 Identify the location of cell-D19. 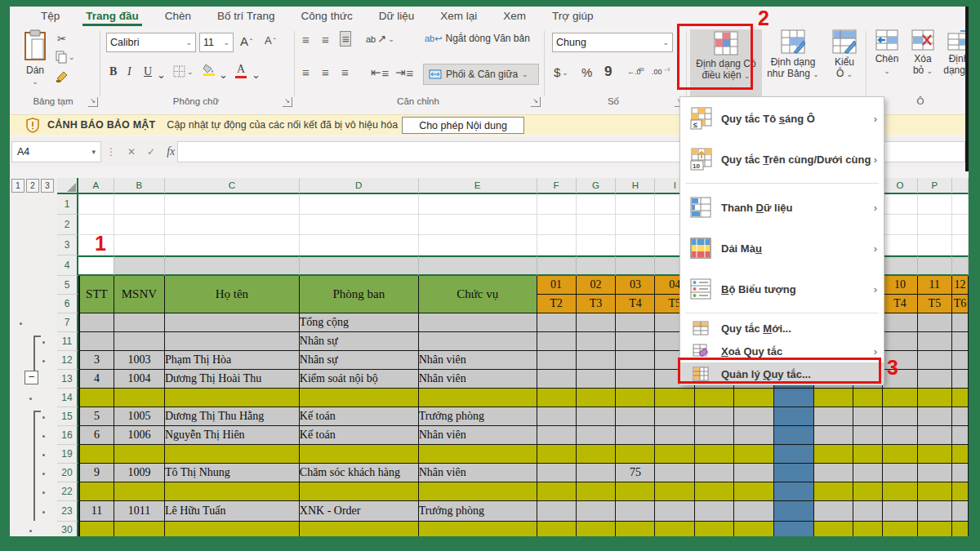
(359, 454).